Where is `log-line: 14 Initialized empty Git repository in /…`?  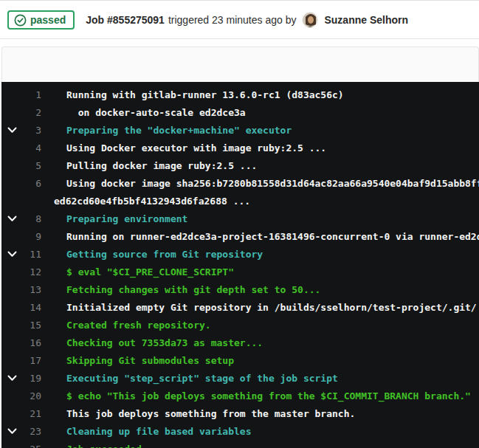 log-line: 14 Initialized empty Git repository in /… is located at coordinates (241, 307).